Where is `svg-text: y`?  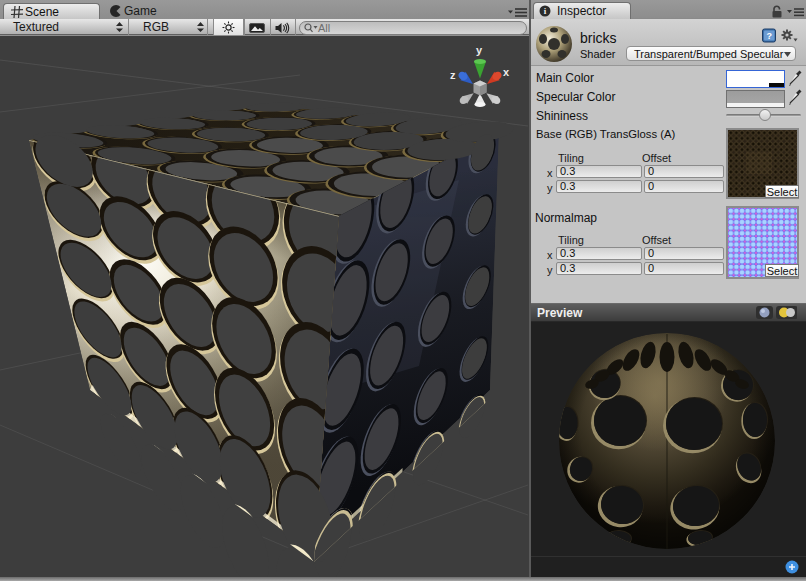
svg-text: y is located at coordinates (480, 50).